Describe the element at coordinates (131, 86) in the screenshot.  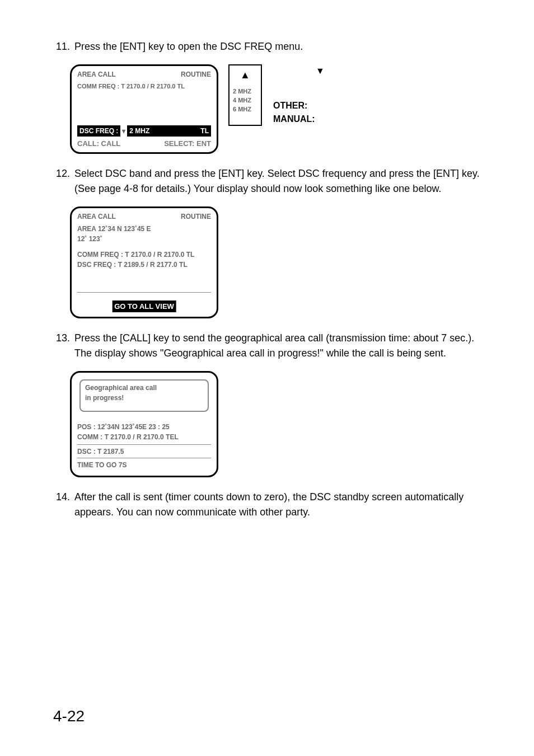
I see `fig1-commfreq: COMM FREQ : T 2170.0 / R 2170.0 TL` at that location.